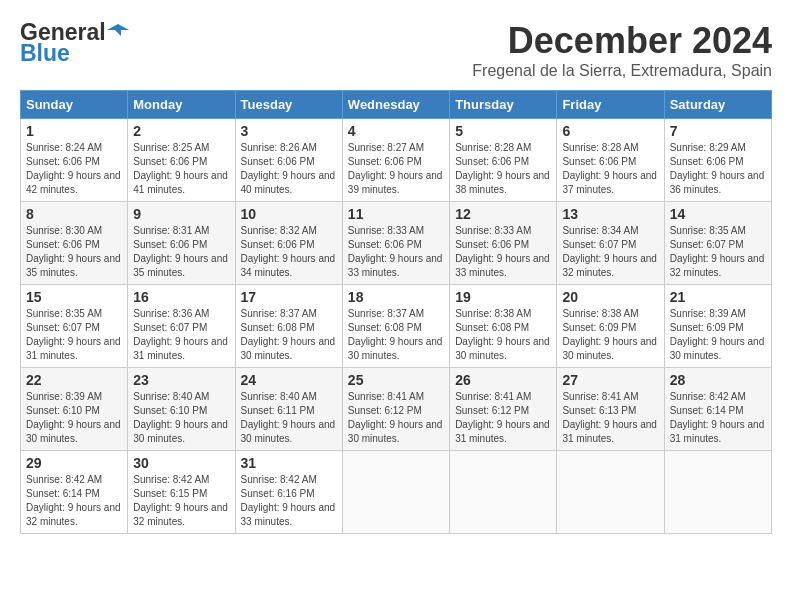 This screenshot has height=612, width=792. What do you see at coordinates (74, 418) in the screenshot?
I see `day-info: Sunrise: 8:39 AMSunset: 6:10 PMDaylight:…` at bounding box center [74, 418].